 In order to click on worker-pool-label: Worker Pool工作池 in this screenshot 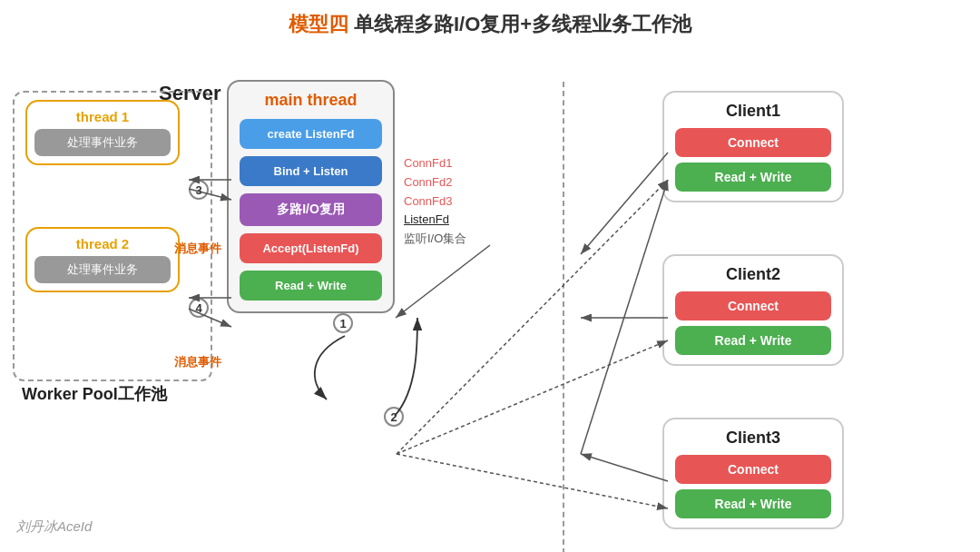, I will do `click(94, 394)`.